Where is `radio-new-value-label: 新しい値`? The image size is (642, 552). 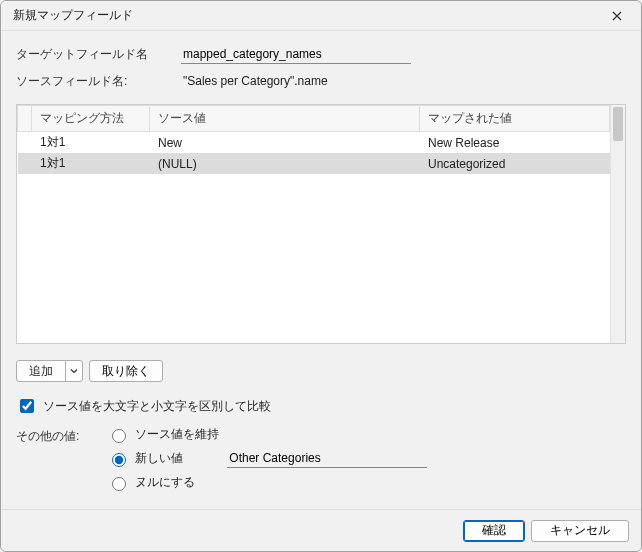
radio-new-value-label: 新しい値 is located at coordinates (159, 458).